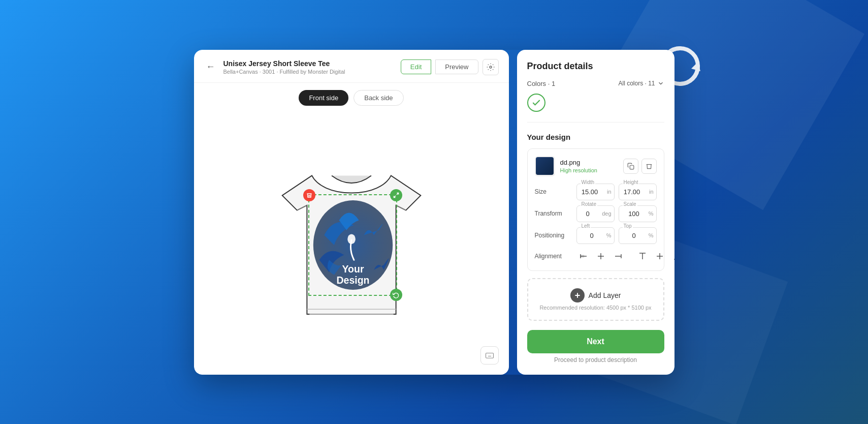 This screenshot has height=424, width=868. Describe the element at coordinates (649, 166) in the screenshot. I see `trash-design-icon` at that location.